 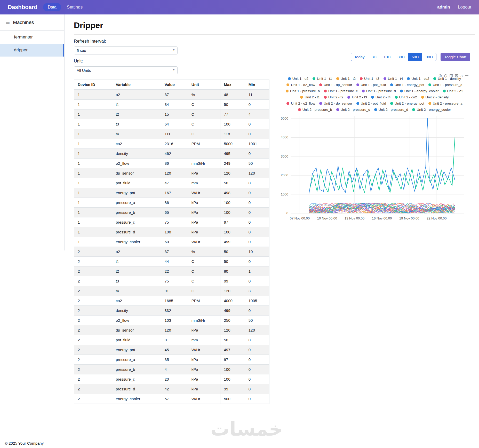 What do you see at coordinates (451, 76) in the screenshot?
I see `autoscale-icon: ⊞` at bounding box center [451, 76].